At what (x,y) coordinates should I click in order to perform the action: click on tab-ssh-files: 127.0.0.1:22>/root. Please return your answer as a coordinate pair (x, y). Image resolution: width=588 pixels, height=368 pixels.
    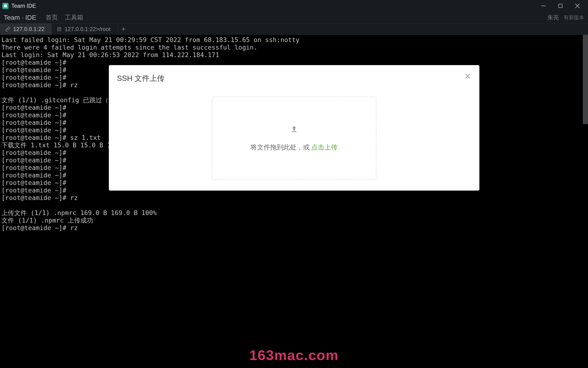
    Looking at the image, I should click on (85, 29).